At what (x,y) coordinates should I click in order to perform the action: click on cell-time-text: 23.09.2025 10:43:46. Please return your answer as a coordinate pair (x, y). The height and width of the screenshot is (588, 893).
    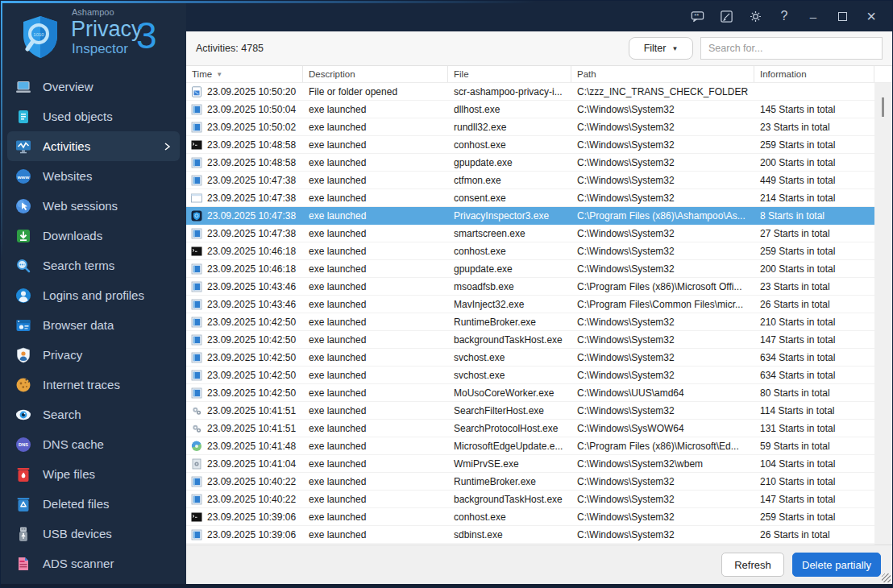
    Looking at the image, I should click on (251, 287).